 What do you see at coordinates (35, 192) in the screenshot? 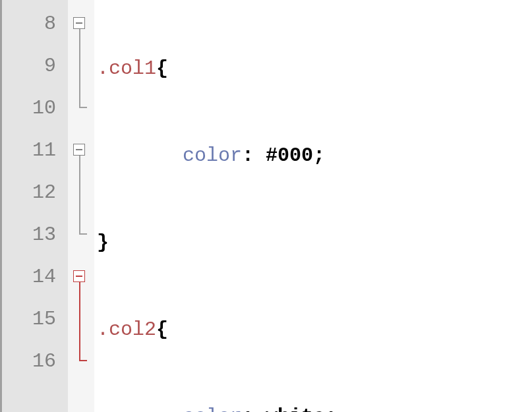
I see `line-number: 12` at bounding box center [35, 192].